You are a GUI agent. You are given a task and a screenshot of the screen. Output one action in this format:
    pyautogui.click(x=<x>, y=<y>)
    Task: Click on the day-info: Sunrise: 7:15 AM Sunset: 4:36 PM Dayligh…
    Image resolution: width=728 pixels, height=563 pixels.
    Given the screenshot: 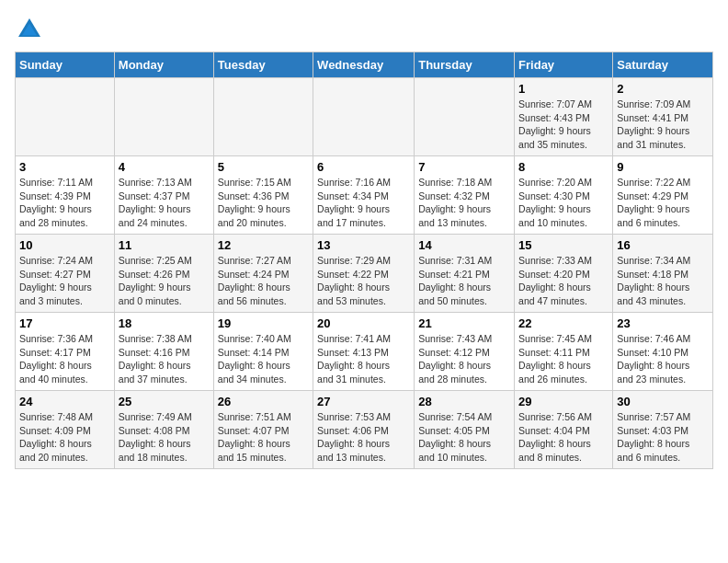 What is the action you would take?
    pyautogui.click(x=263, y=202)
    